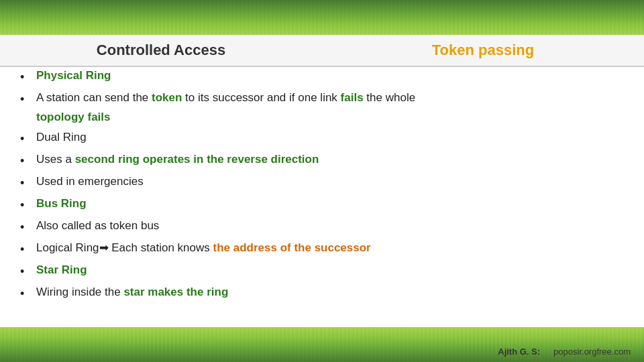 The height and width of the screenshot is (362, 644). I want to click on footer-website: poposir.orgfree.com, so click(592, 351).